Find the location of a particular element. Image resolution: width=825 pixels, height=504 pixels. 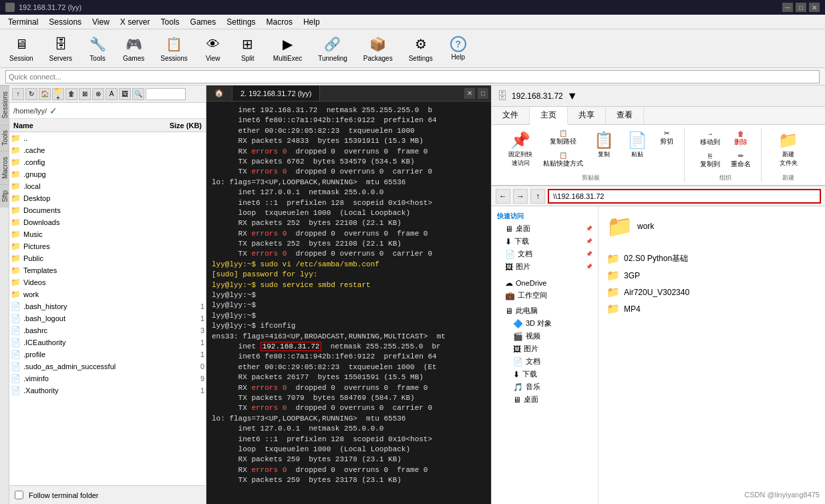

follow-checkbox is located at coordinates (19, 495).